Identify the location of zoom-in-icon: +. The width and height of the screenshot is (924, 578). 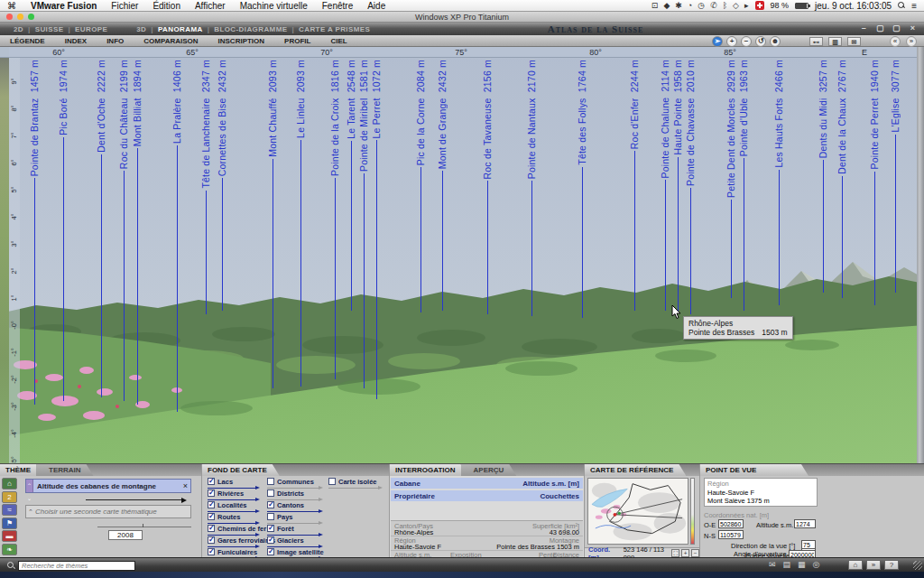
(732, 42).